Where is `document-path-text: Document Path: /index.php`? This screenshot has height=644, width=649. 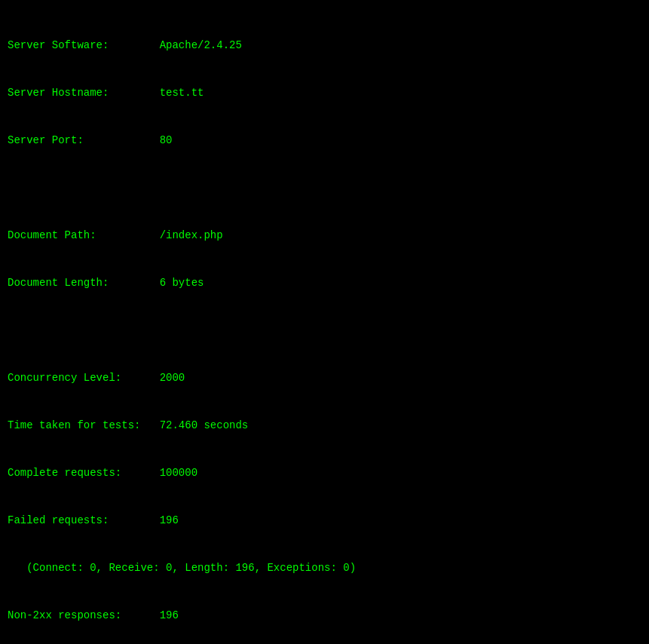 document-path-text: Document Path: /index.php is located at coordinates (115, 235).